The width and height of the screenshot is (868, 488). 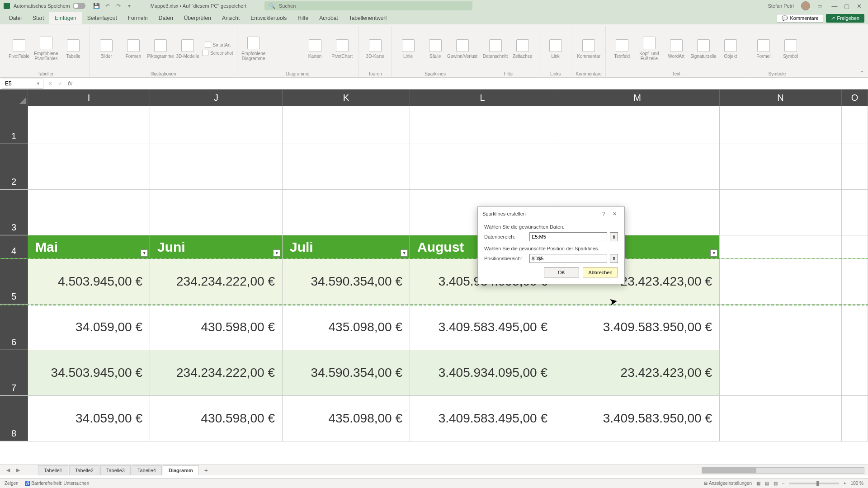 I want to click on table-header: Juli▾, so click(x=346, y=247).